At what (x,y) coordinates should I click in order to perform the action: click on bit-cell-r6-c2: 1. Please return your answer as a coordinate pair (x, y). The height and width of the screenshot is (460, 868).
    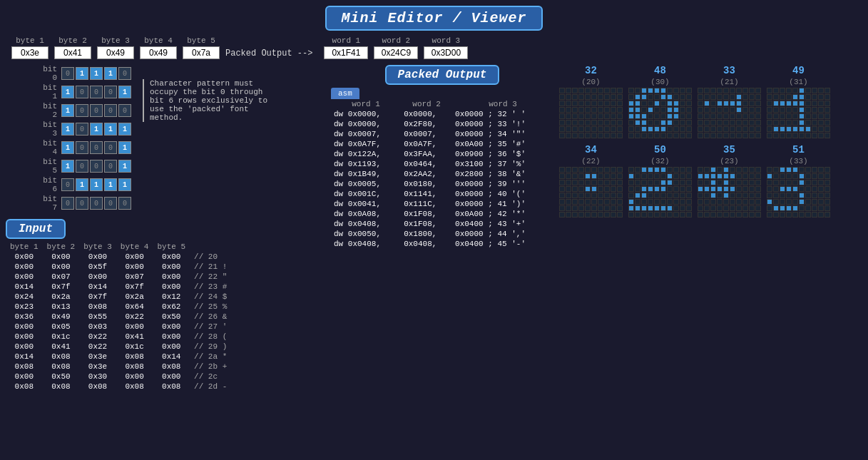
    Looking at the image, I should click on (96, 185).